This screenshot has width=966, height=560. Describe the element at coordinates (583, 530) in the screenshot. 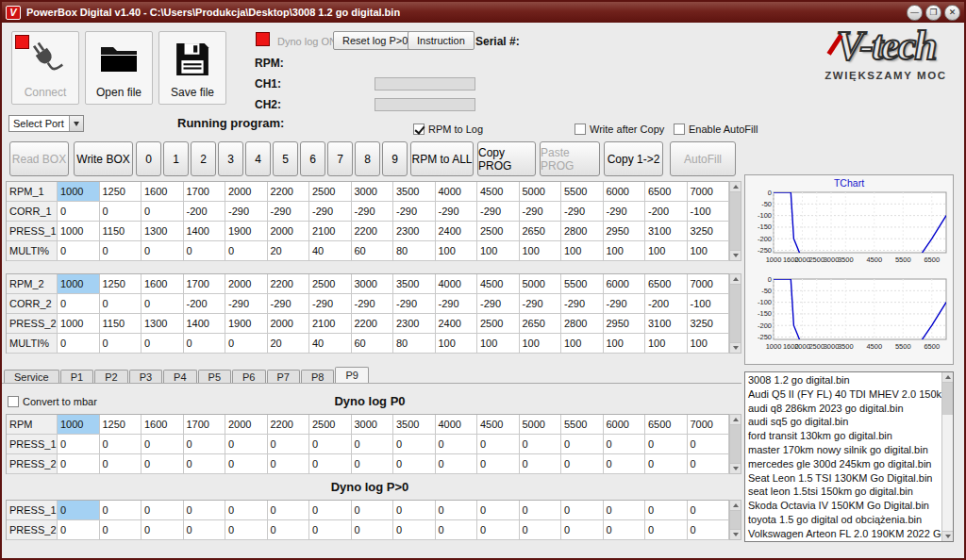

I see `cell-PRESS_2-12: 0` at that location.